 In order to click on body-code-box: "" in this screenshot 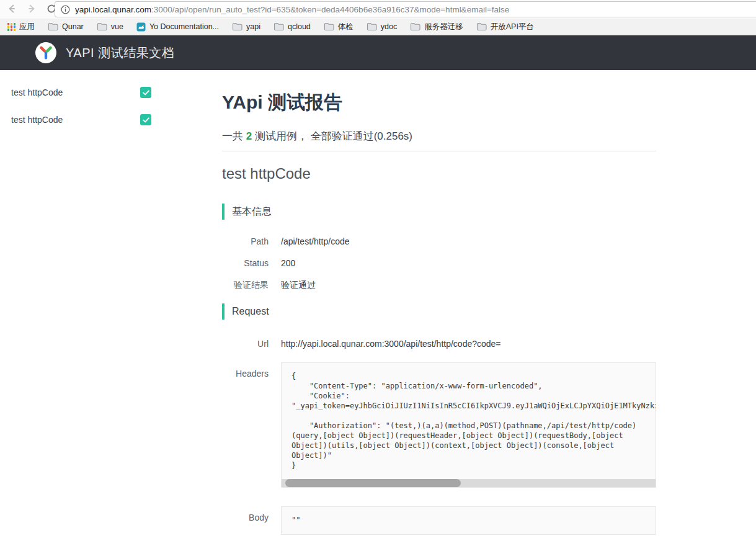, I will do `click(469, 521)`.